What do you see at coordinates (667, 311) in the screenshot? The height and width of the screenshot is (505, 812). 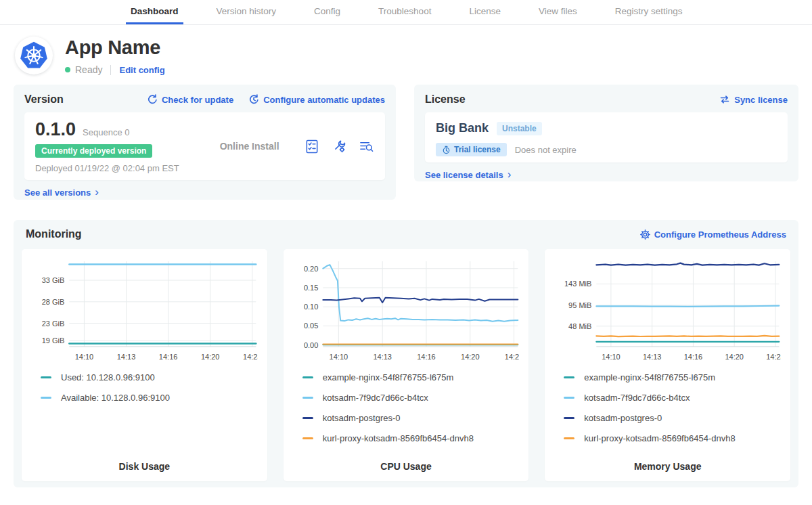 I see `memory-usage-chart: 143 MiB95 MiB48 MiB14:1014:1314:1614:201…` at bounding box center [667, 311].